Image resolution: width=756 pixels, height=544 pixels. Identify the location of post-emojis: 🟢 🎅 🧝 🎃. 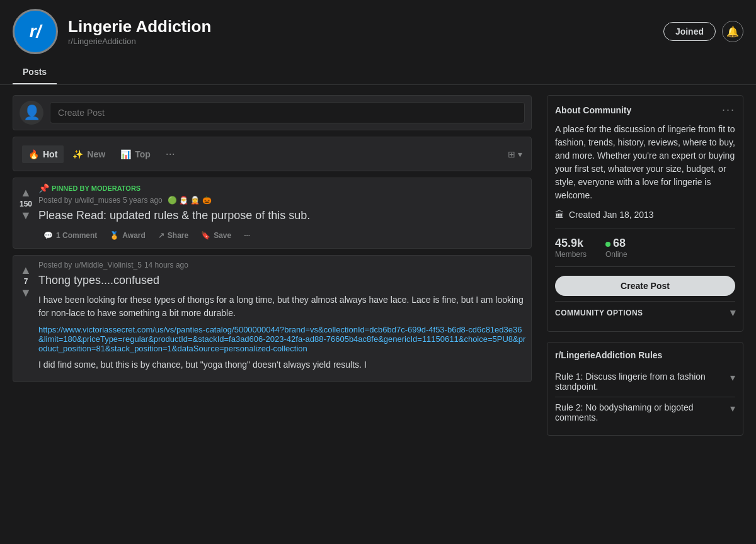
(190, 200).